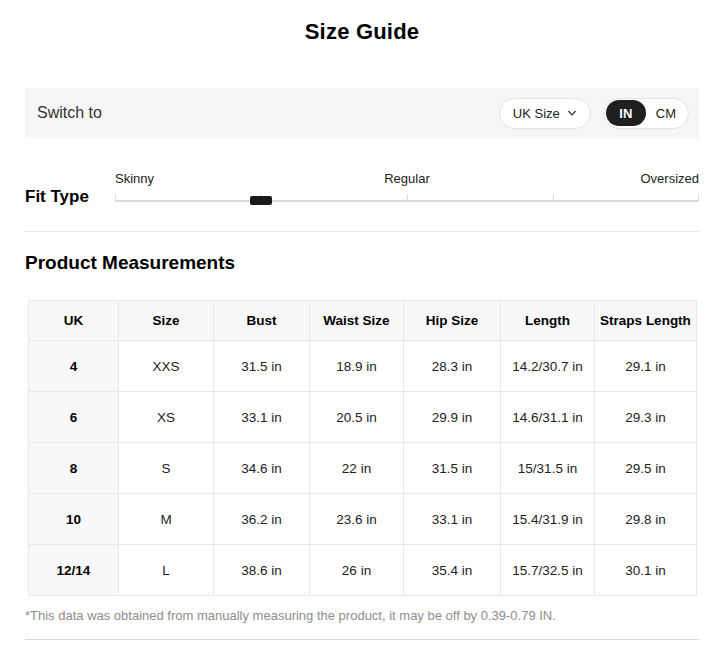  What do you see at coordinates (166, 366) in the screenshot?
I see `measurement-cell: XXS` at bounding box center [166, 366].